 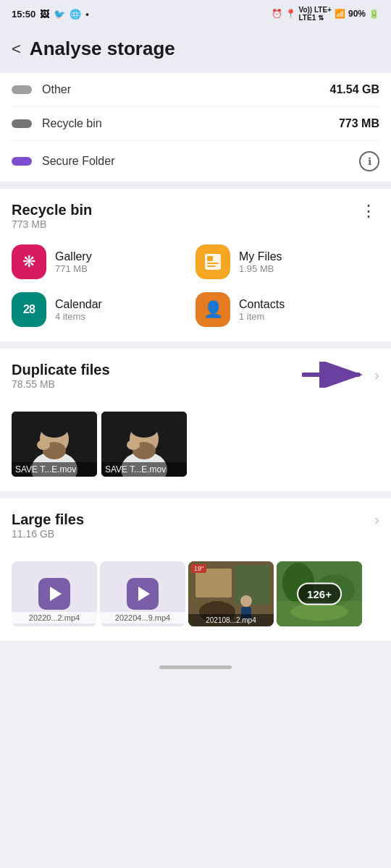 What do you see at coordinates (319, 595) in the screenshot?
I see `count-badge: 126+` at bounding box center [319, 595].